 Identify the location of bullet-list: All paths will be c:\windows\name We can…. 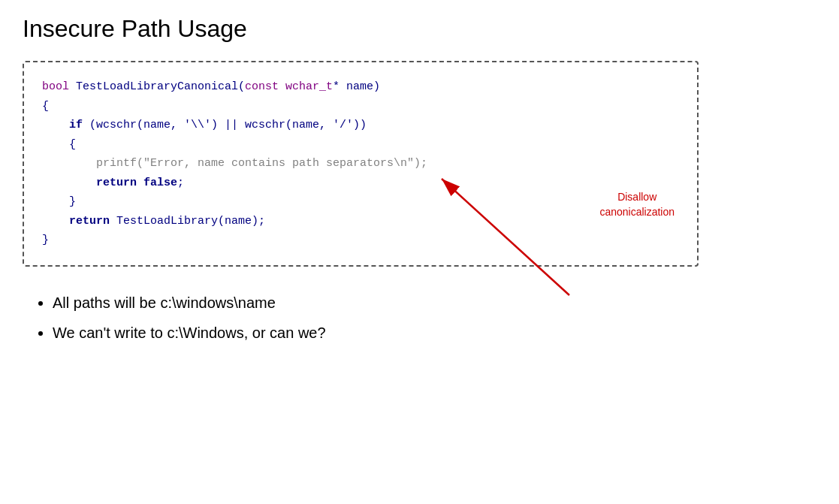
(419, 318).